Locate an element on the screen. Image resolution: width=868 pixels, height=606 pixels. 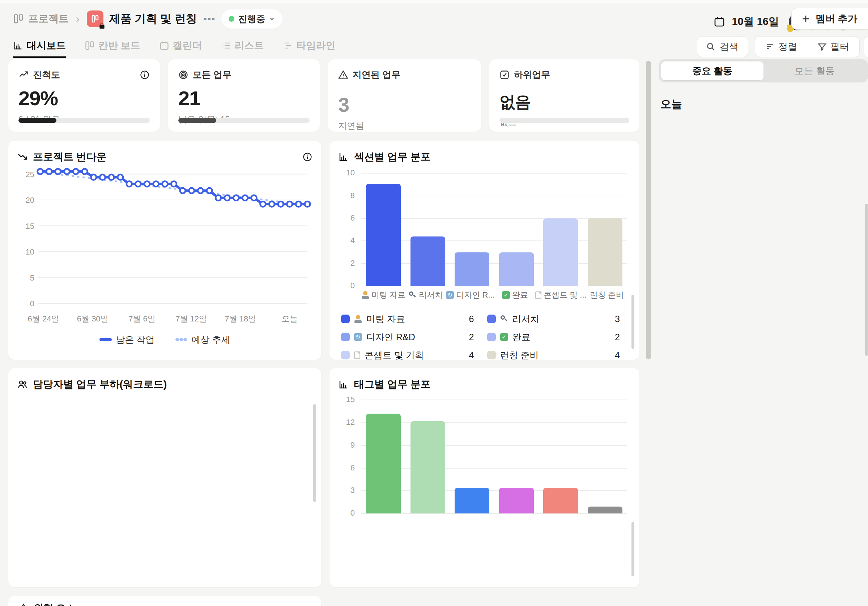
view-tabs-row: 대시보드 칸반 보드 캘린더 리스트 타임라인 검색 is located at coordinates (434, 46).